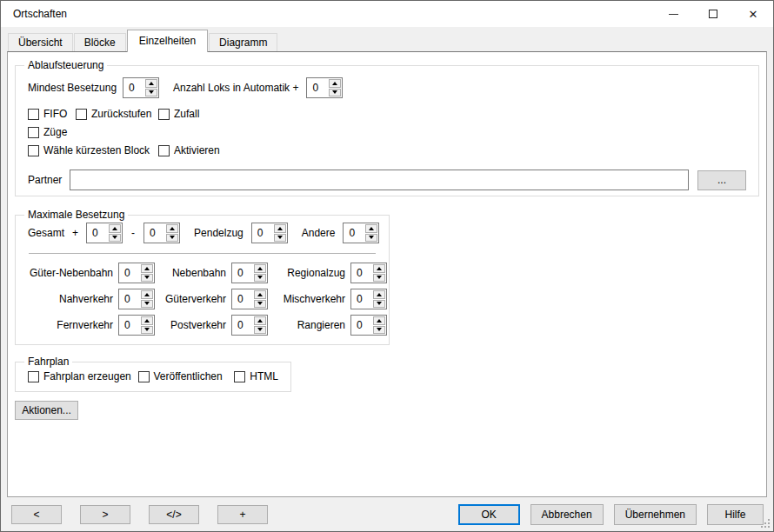  What do you see at coordinates (137, 325) in the screenshot?
I see `fernverkehr-spinner` at bounding box center [137, 325].